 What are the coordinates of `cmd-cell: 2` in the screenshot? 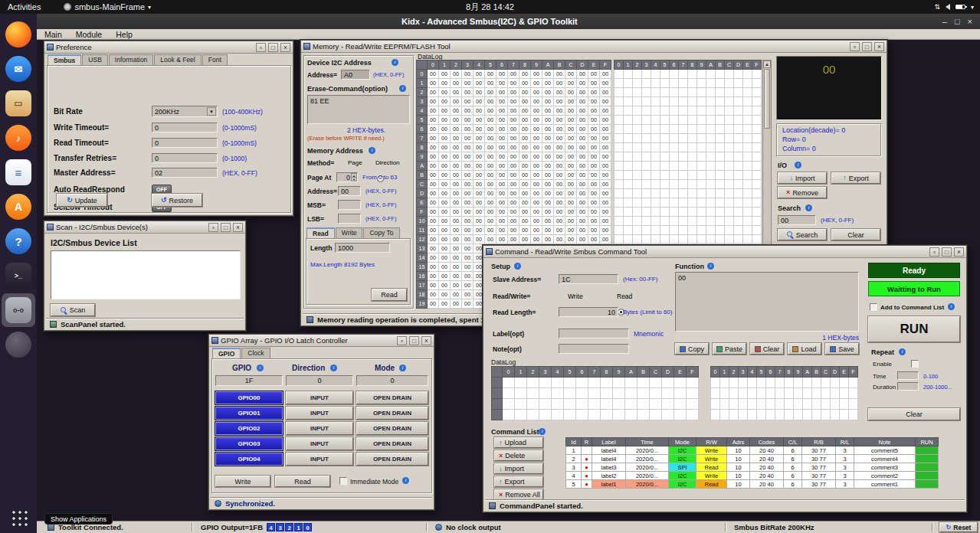 It's located at (574, 459).